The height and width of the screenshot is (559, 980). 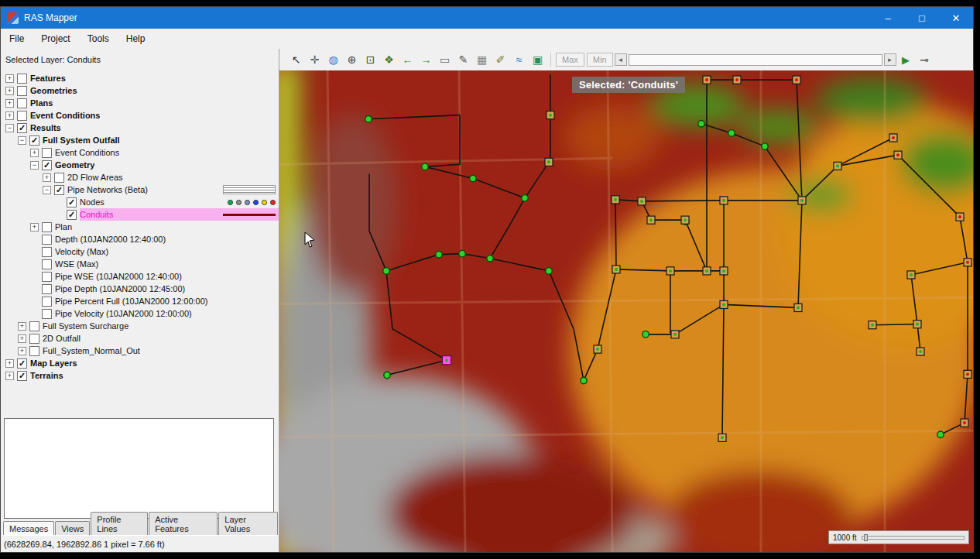 I want to click on tree-item-plan: +Plan, so click(x=139, y=227).